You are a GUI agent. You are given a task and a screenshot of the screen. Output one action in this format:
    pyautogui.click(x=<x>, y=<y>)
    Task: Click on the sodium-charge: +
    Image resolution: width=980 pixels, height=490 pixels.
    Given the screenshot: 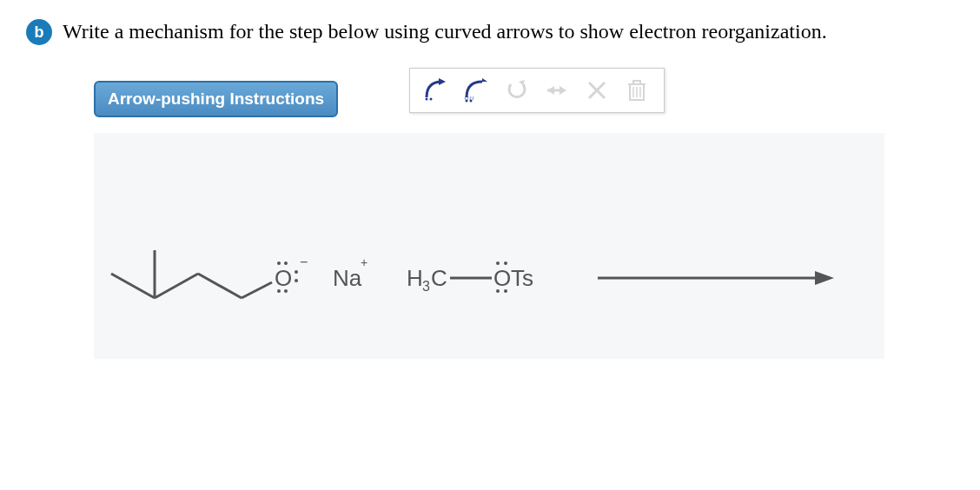 What is the action you would take?
    pyautogui.click(x=364, y=262)
    